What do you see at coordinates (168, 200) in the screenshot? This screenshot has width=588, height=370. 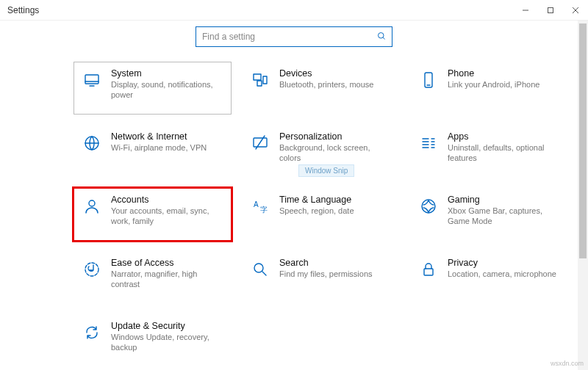 I see `tile-title: Accounts` at bounding box center [168, 200].